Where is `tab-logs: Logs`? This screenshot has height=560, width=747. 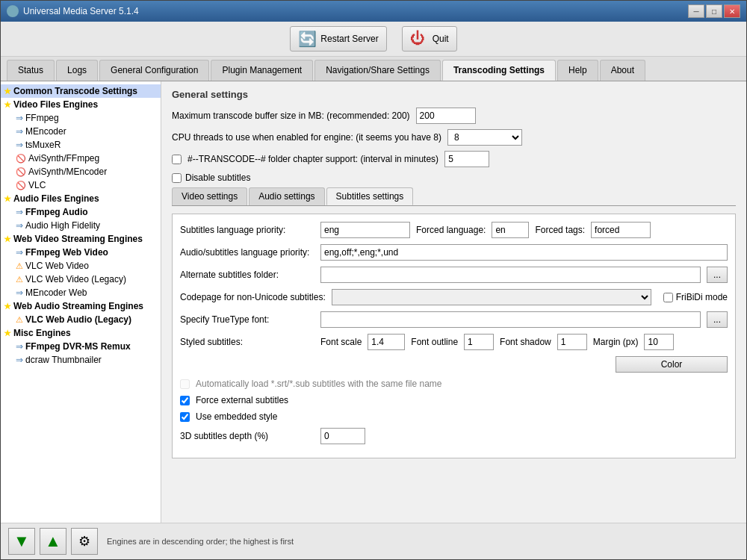
tab-logs: Logs is located at coordinates (77, 70).